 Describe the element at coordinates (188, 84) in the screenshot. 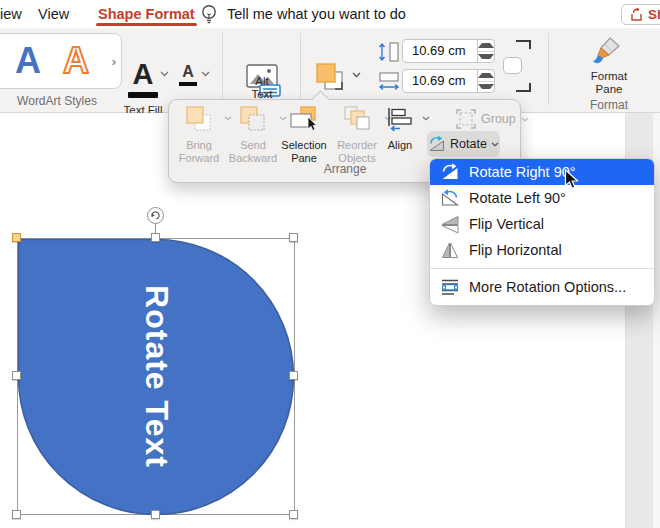

I see `text-outline-color-swatch` at that location.